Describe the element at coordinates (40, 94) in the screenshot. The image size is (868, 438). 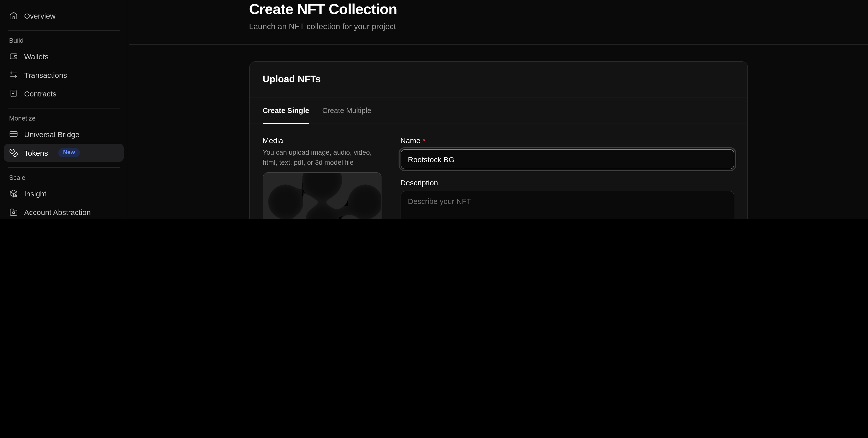
I see `sidebar-item-label: Contracts` at that location.